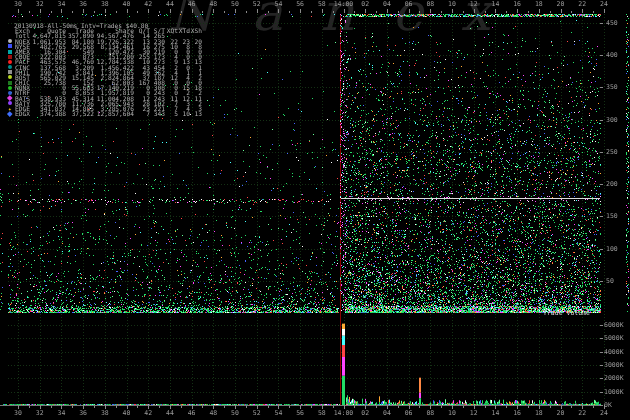 This screenshot has width=630, height=420. What do you see at coordinates (105, 414) in the screenshot?
I see `time-tick-label-bottom: 38` at bounding box center [105, 414].